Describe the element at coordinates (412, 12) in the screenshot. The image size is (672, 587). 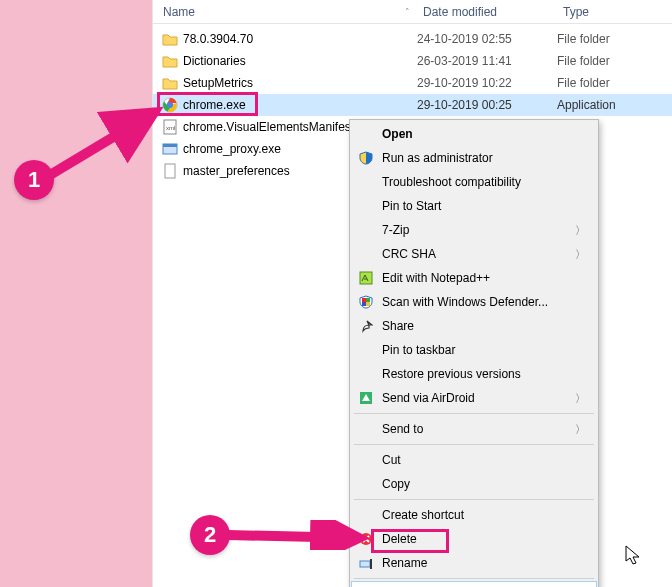
I see `column-header-row: Name ˄ Date modified Type` at that location.